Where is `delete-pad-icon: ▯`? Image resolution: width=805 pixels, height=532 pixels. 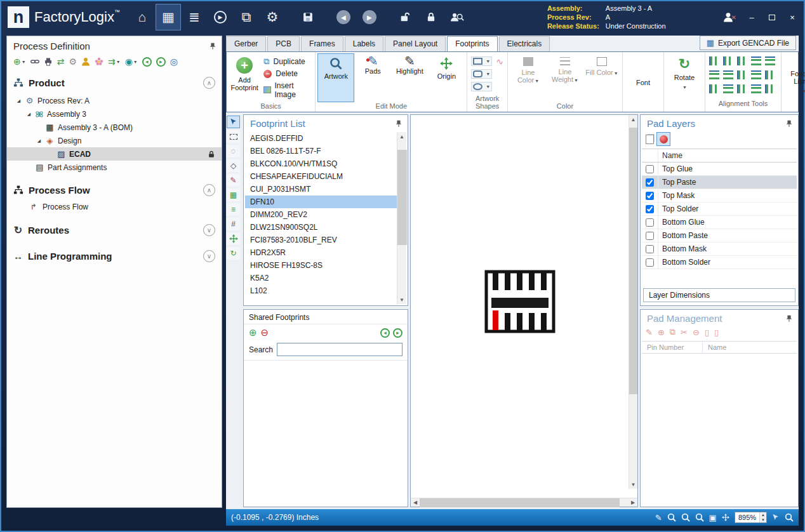
delete-pad-icon: ▯ is located at coordinates (707, 333).